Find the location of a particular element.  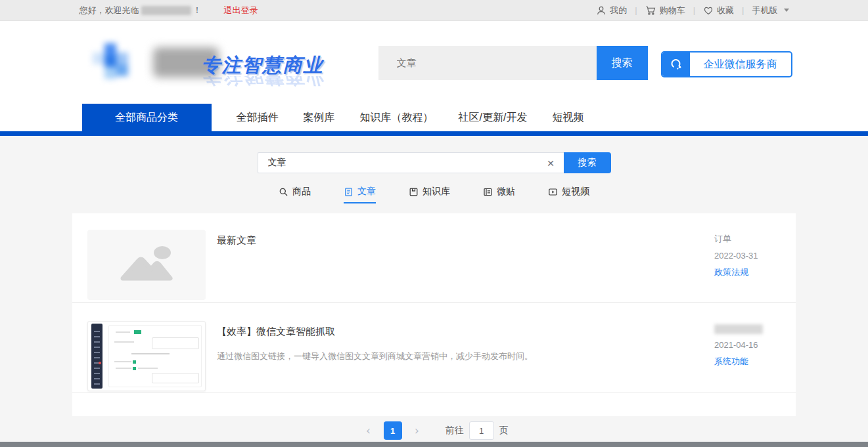

results-search-bar: × 搜索 is located at coordinates (434, 163).